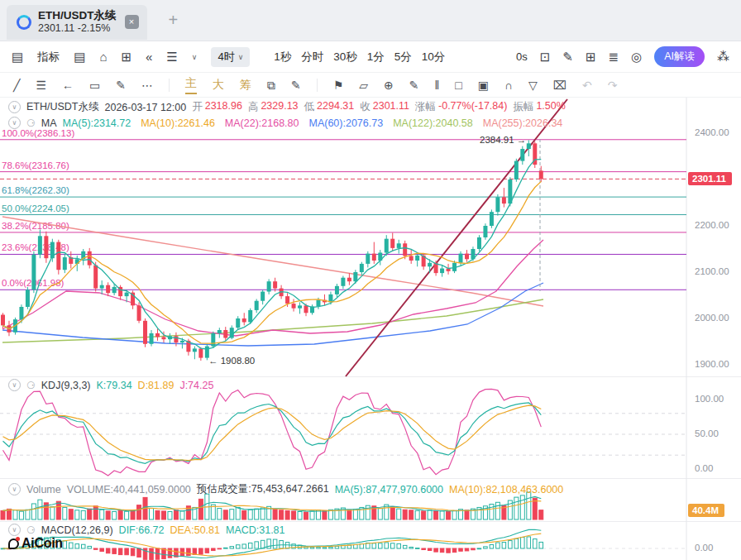 The height and width of the screenshot is (560, 741). What do you see at coordinates (223, 108) in the screenshot?
I see `open-value: 2318.96` at bounding box center [223, 108].